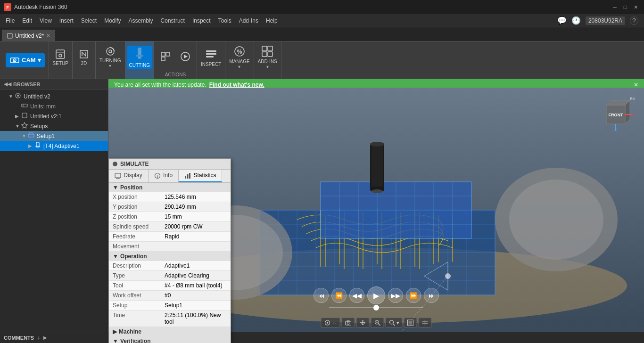 Image resolution: width=644 pixels, height=343 pixels. What do you see at coordinates (66, 21) in the screenshot?
I see `menu-insert: Insert` at bounding box center [66, 21].